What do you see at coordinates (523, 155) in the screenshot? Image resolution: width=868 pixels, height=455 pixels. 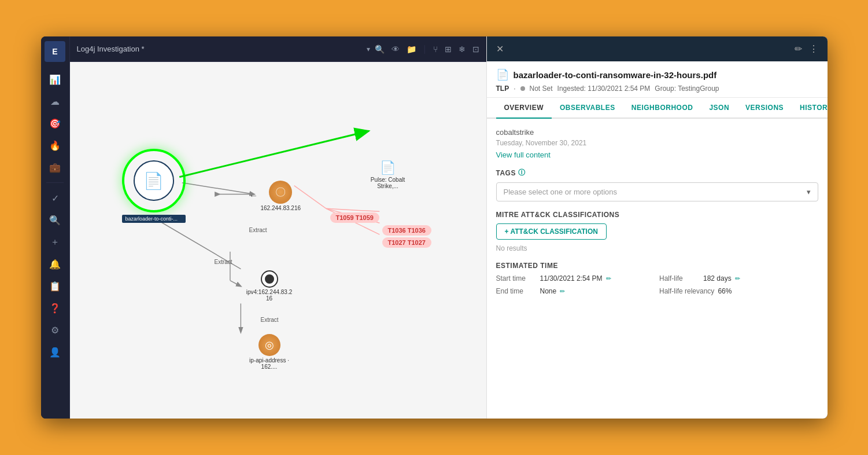 I see `view-full-link: View full content` at bounding box center [523, 155].